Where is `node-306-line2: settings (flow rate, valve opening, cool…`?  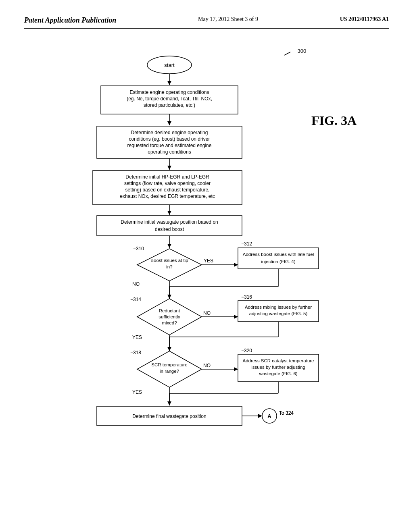
node-306-line2: settings (flow rate, valve opening, cool… is located at coordinates (167, 183).